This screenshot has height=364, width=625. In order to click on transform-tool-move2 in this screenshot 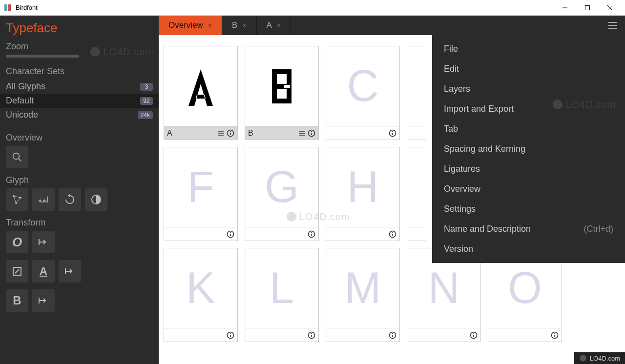, I will do `click(70, 271)`.